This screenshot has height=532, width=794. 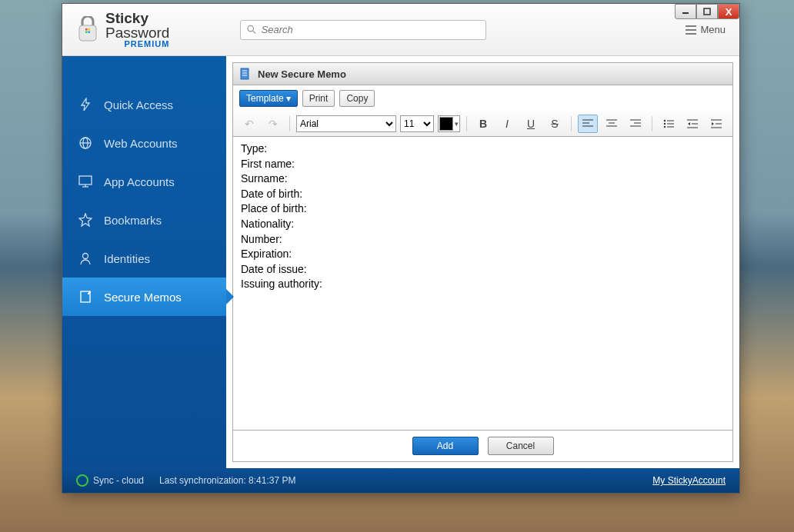 What do you see at coordinates (371, 29) in the screenshot?
I see `search-input` at bounding box center [371, 29].